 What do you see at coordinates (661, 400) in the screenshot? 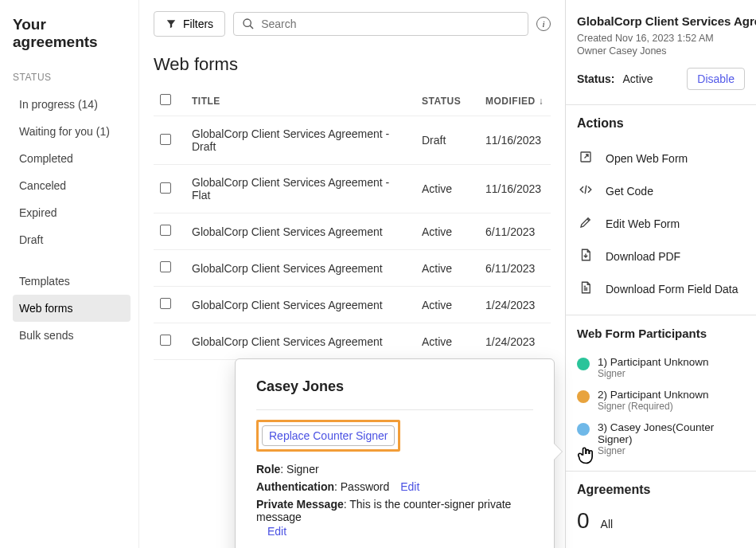
I see `participant-row: 2) Participant UnknownSigner (Required)` at bounding box center [661, 400].